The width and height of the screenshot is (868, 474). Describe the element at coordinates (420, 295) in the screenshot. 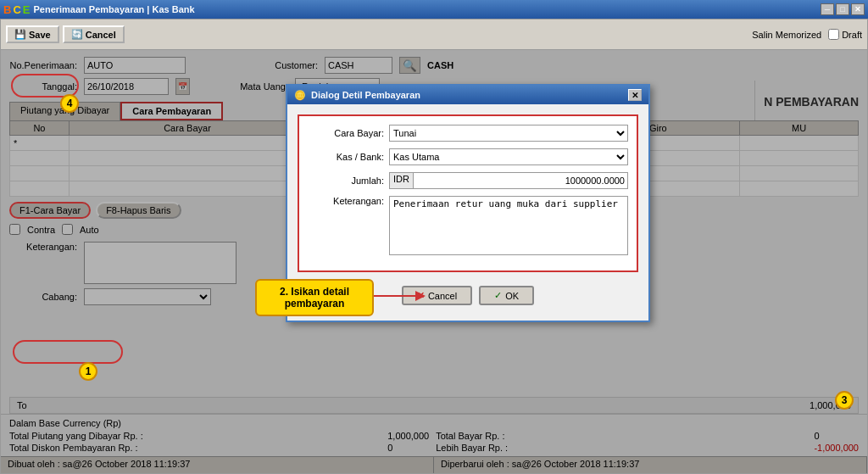

I see `cancel-x-icon: ✕` at that location.